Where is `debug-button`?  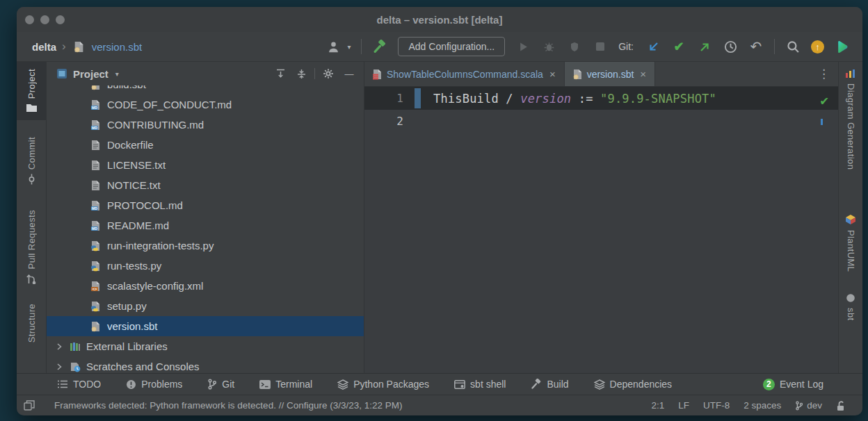
debug-button is located at coordinates (549, 47).